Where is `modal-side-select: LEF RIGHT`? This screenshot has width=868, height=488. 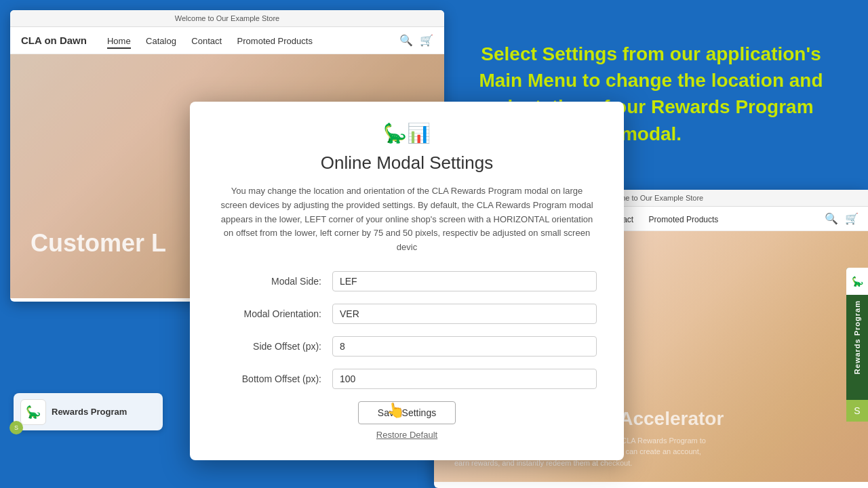
modal-side-select: LEF RIGHT is located at coordinates (465, 281).